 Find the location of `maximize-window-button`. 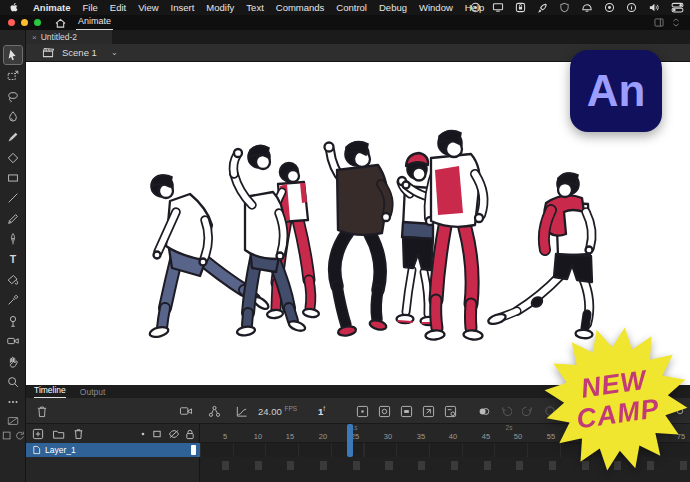

maximize-window-button is located at coordinates (38, 22).